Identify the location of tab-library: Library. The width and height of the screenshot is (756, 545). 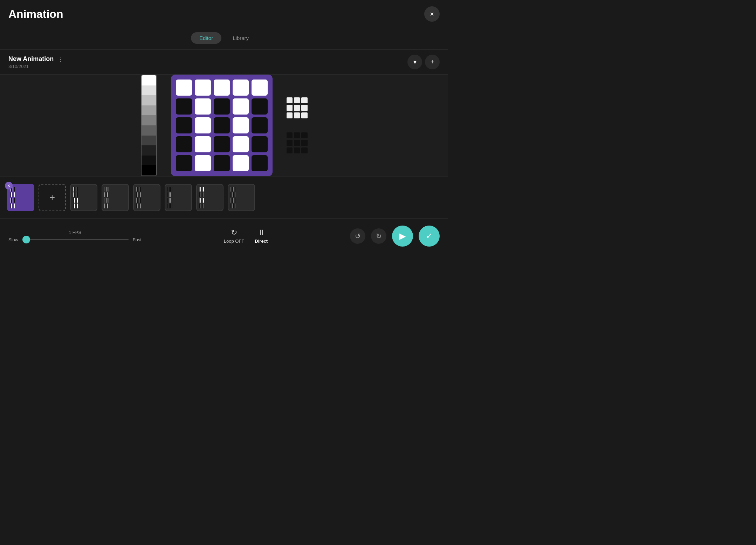
(241, 38).